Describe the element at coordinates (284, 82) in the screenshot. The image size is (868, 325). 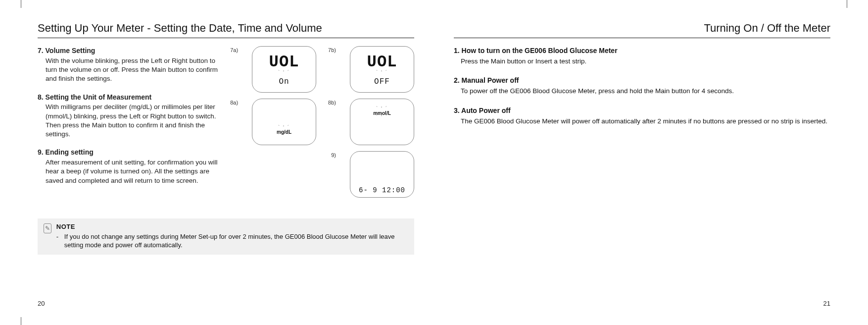
I see `lcd-small-text: On` at that location.